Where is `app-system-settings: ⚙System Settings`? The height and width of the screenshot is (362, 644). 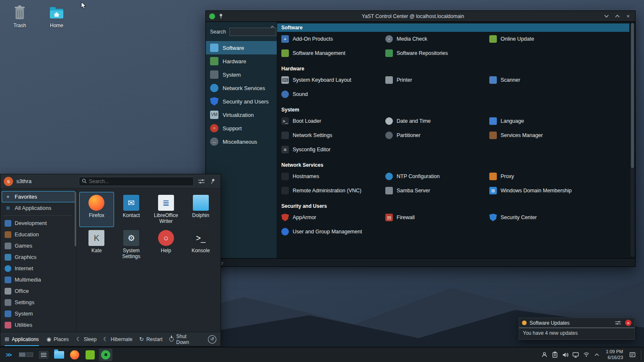
app-system-settings: ⚙System Settings is located at coordinates (132, 245).